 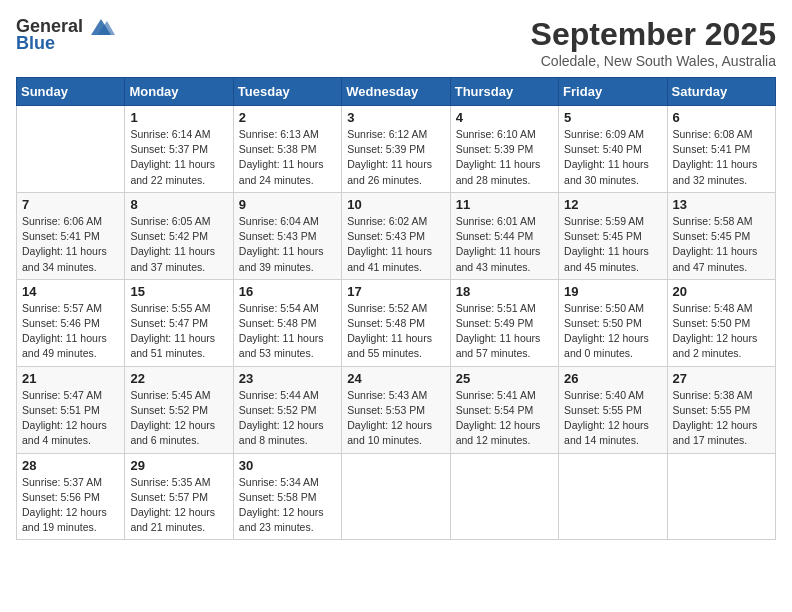 What do you see at coordinates (70, 332) in the screenshot?
I see `day-info: Sunrise: 5:57 AM Sunset: 5:46 PM Dayligh…` at bounding box center [70, 332].